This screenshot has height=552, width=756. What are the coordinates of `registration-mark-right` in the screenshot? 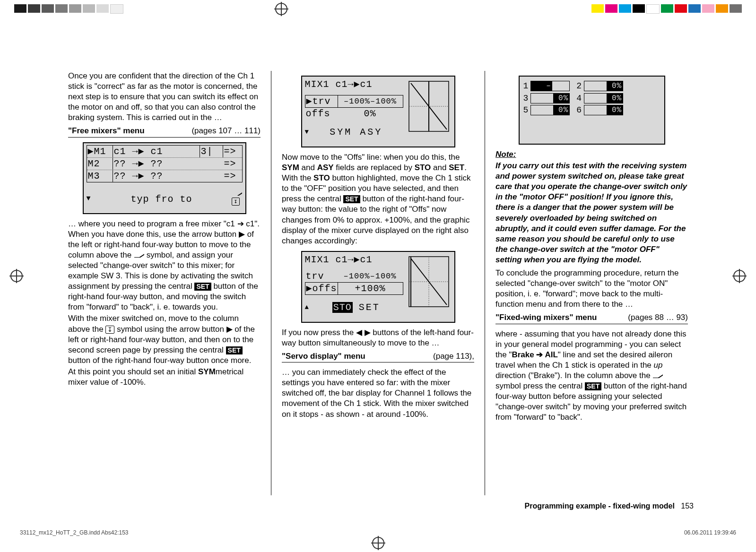 It's located at (739, 276).